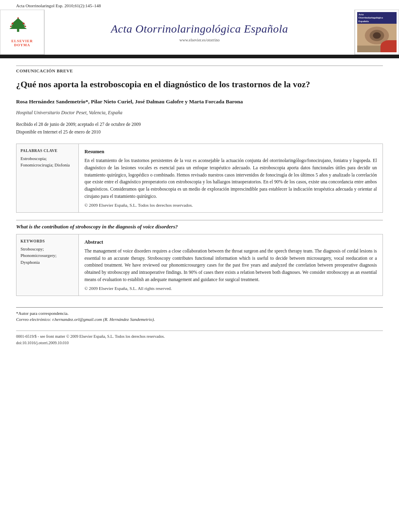  What do you see at coordinates (47, 241) in the screenshot?
I see `english-keywords-label: KEYWORDS` at bounding box center [47, 241].